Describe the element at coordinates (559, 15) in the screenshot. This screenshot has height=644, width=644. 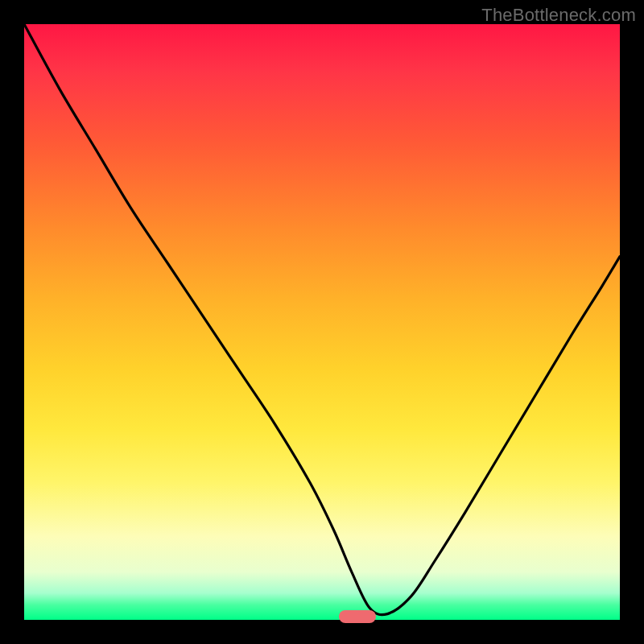
I see `watermark-text: TheBottleneck.com` at that location.